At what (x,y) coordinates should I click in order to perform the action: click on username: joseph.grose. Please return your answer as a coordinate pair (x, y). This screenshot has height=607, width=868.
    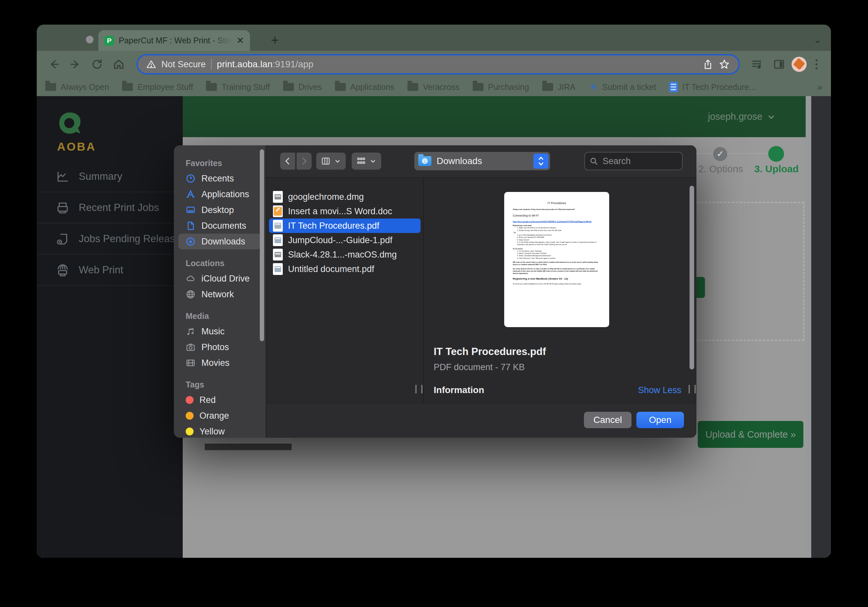
    Looking at the image, I should click on (735, 116).